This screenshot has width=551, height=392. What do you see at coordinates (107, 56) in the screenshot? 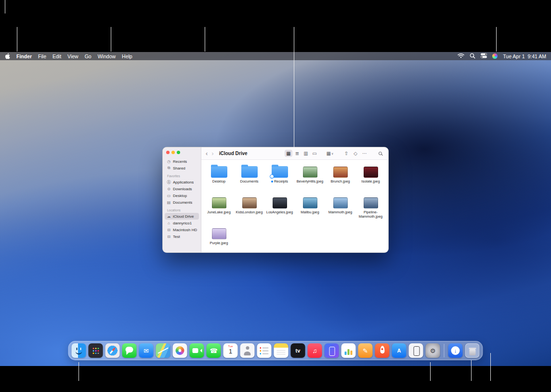
I see `menu-item-window: Window` at bounding box center [107, 56].